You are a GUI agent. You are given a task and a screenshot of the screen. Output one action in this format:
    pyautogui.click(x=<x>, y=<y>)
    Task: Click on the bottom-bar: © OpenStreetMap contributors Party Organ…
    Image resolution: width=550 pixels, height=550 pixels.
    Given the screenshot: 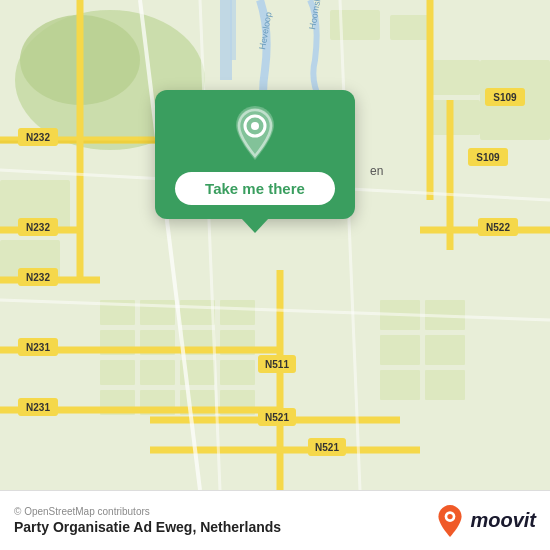 What is the action you would take?
    pyautogui.click(x=275, y=520)
    